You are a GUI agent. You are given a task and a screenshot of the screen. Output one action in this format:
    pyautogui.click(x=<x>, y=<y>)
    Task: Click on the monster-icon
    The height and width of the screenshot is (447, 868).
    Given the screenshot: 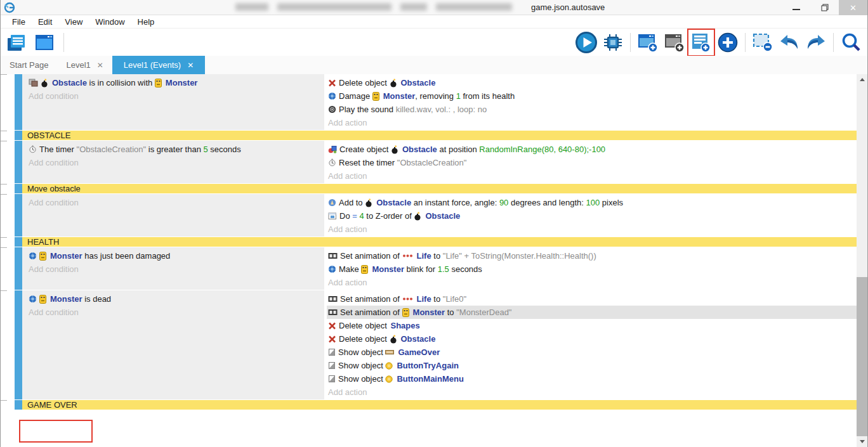 What is the action you would take?
    pyautogui.click(x=159, y=83)
    